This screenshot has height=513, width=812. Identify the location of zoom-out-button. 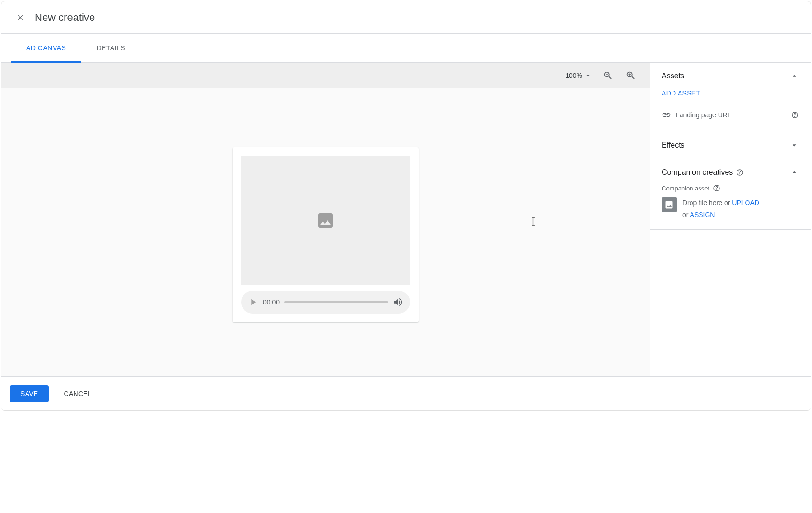
(608, 76).